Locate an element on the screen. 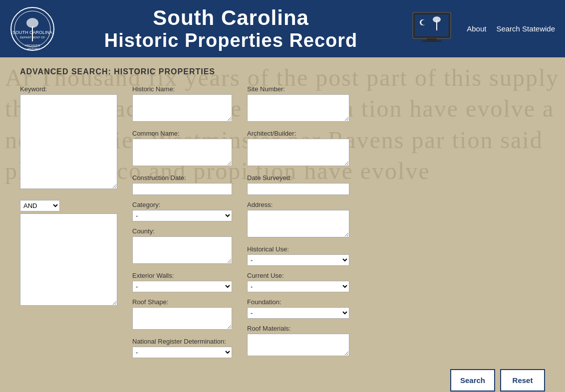 The height and width of the screenshot is (392, 565). search-statewide-link: Search Statewide is located at coordinates (526, 29).